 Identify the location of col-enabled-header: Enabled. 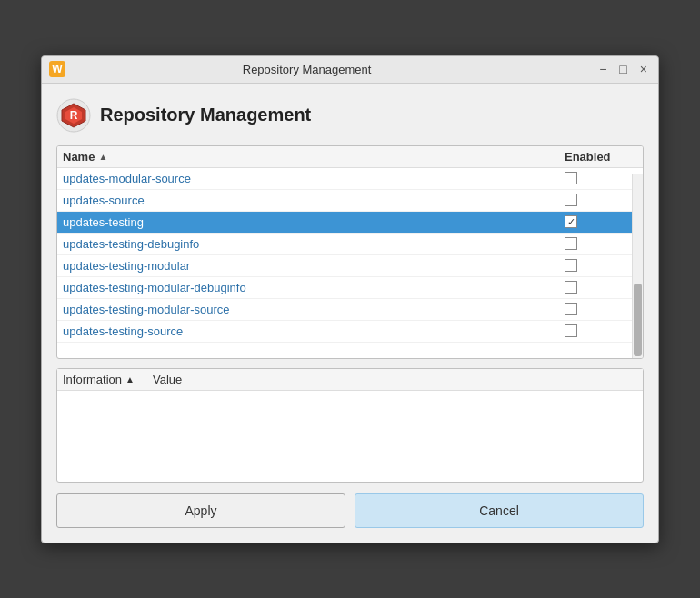
(601, 156).